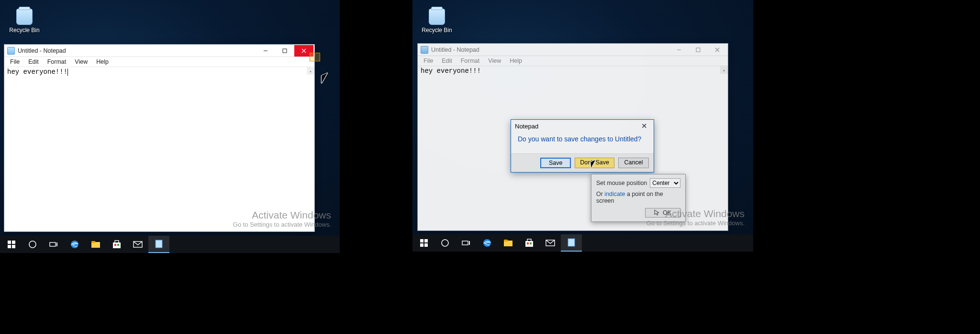 The image size is (980, 334). I want to click on dialog-titlebar: Notepad ✕, so click(582, 126).